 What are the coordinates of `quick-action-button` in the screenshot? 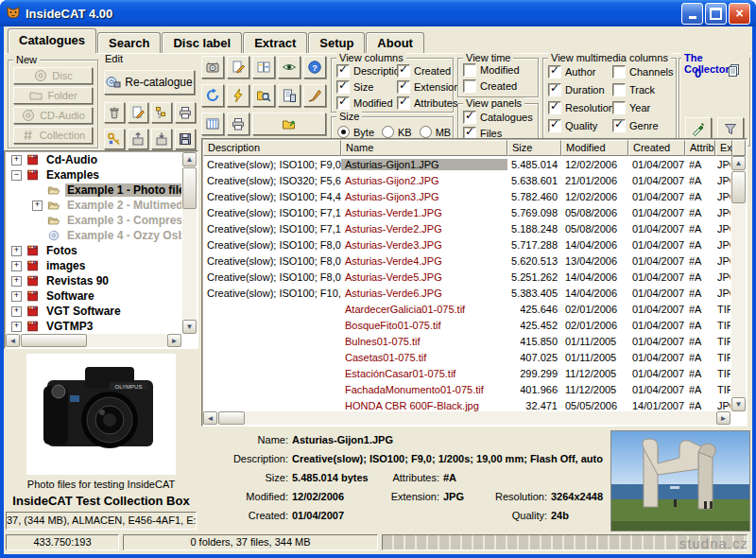 It's located at (238, 96).